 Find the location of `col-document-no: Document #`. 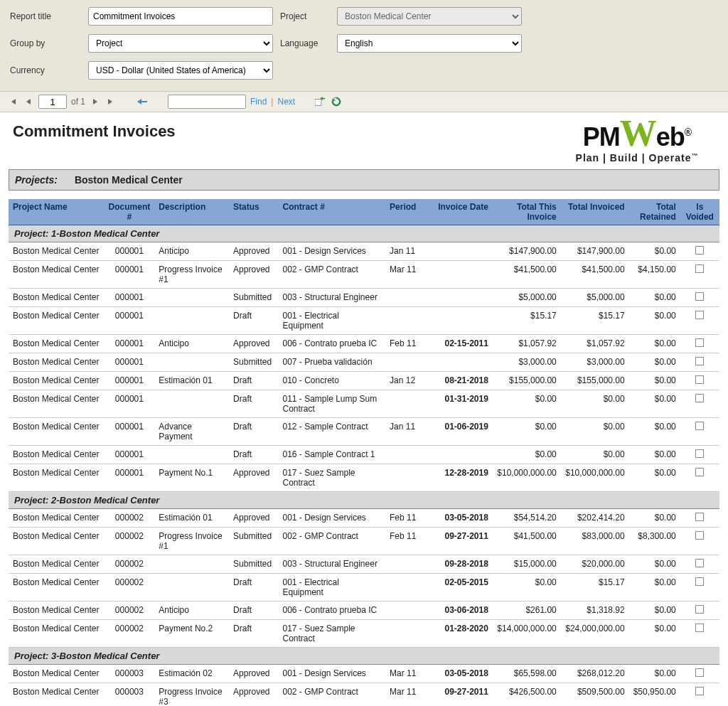

col-document-no: Document # is located at coordinates (129, 212).